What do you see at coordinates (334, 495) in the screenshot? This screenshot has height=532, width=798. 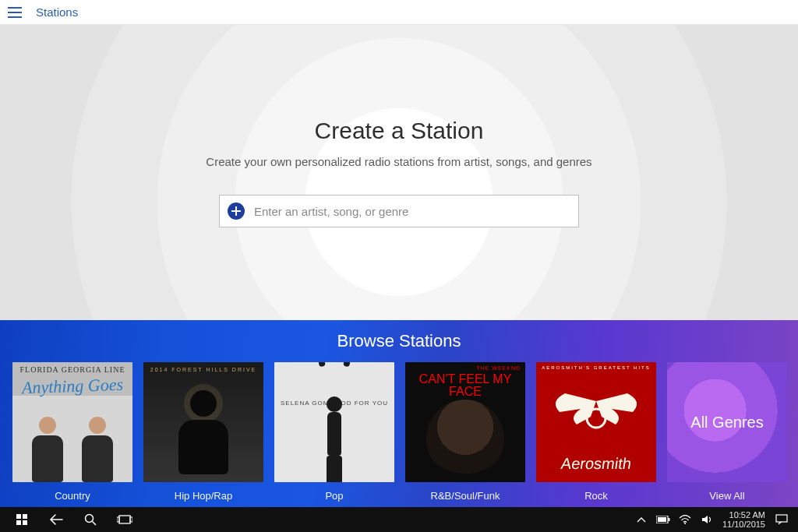 I see `tile-label: Pop` at bounding box center [334, 495].